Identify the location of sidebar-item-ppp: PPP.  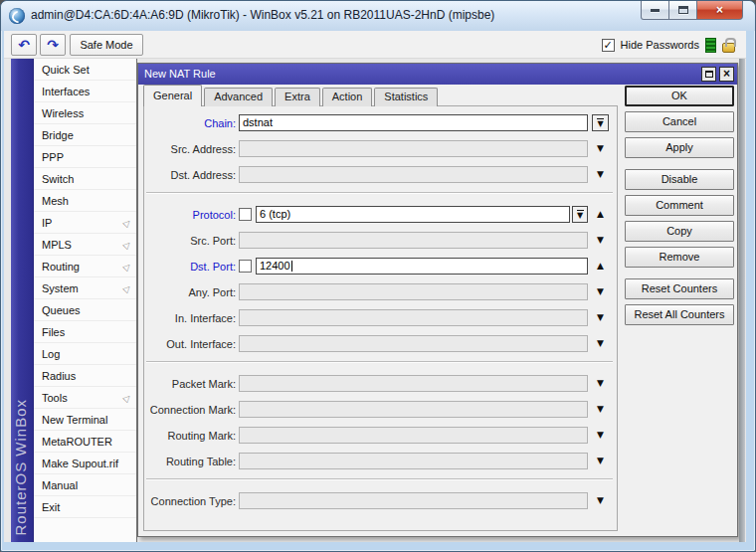
(86, 157).